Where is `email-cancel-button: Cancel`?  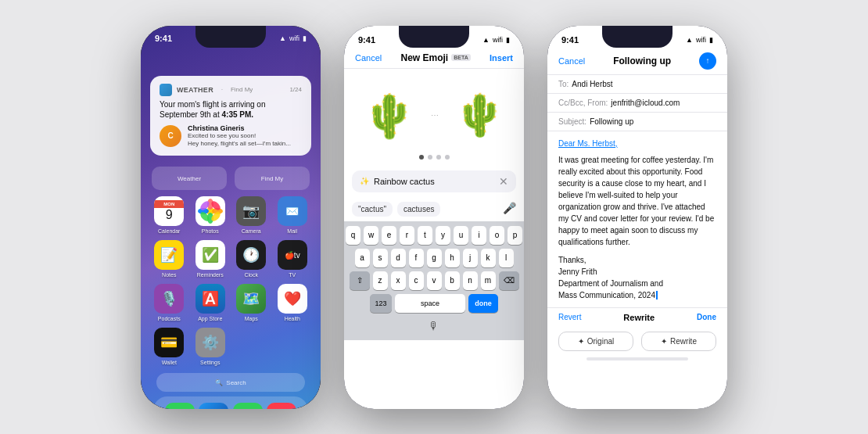
email-cancel-button: Cancel is located at coordinates (572, 61).